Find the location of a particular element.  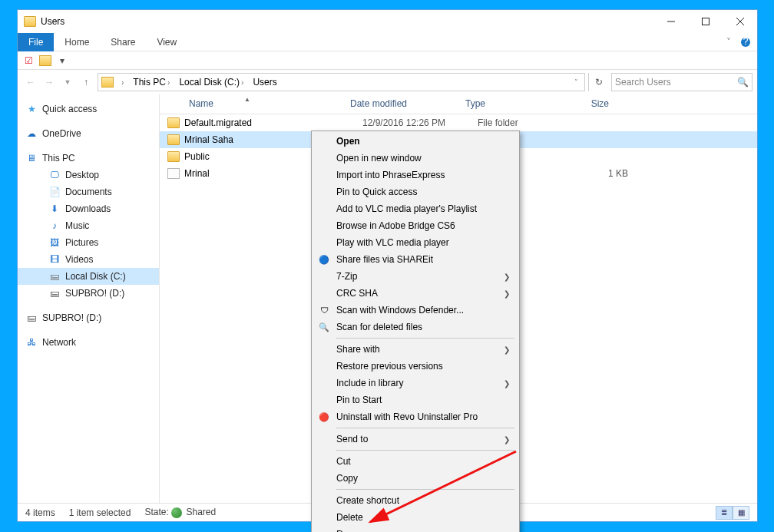

context-menu-label: Share files via SHAREit is located at coordinates (385, 259).